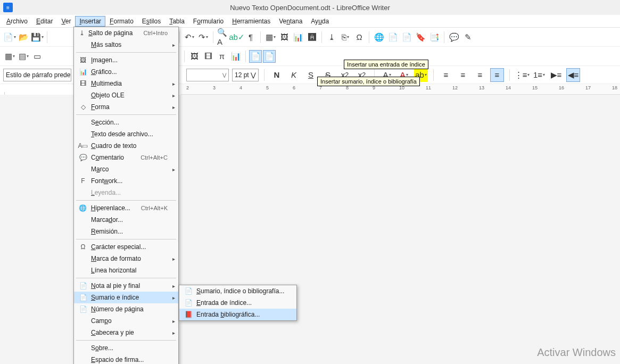  What do you see at coordinates (236, 56) in the screenshot?
I see `chart-button: 📊` at bounding box center [236, 56].